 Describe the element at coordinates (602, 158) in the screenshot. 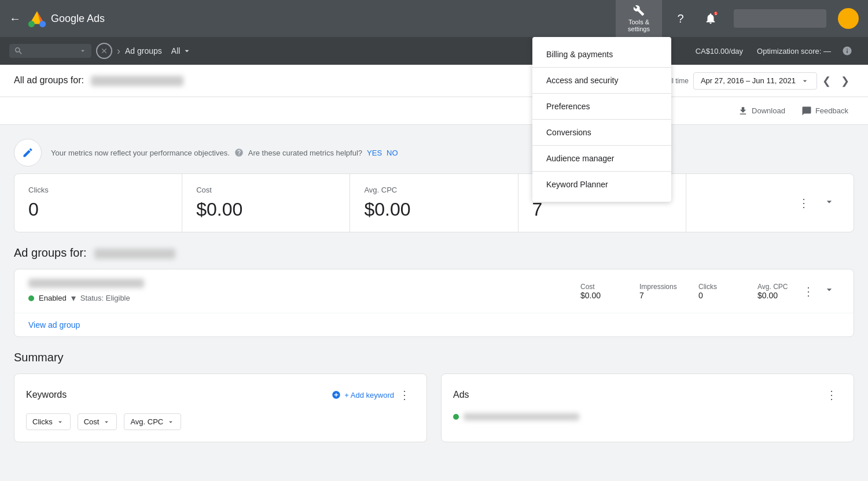

I see `menu-audience-manager: Audience manager` at that location.